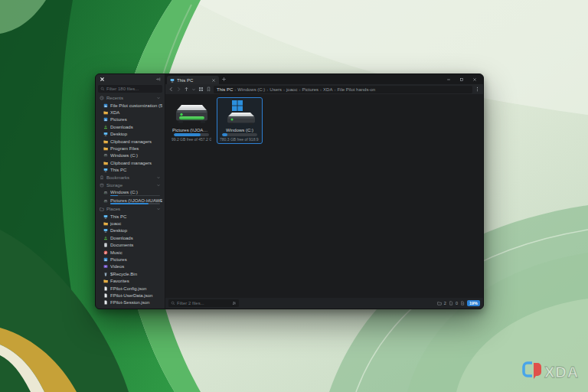 The width and height of the screenshot is (588, 392). I want to click on sidebar-item-fpilot-config-json: FPilot-Config.json, so click(130, 288).